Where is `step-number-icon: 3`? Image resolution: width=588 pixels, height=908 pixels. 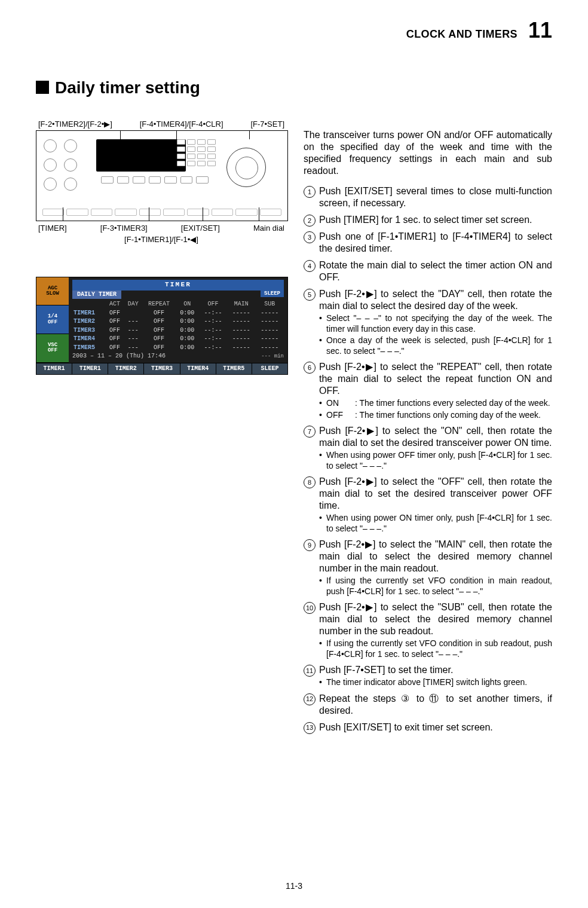
step-number-icon: 3 is located at coordinates (310, 237).